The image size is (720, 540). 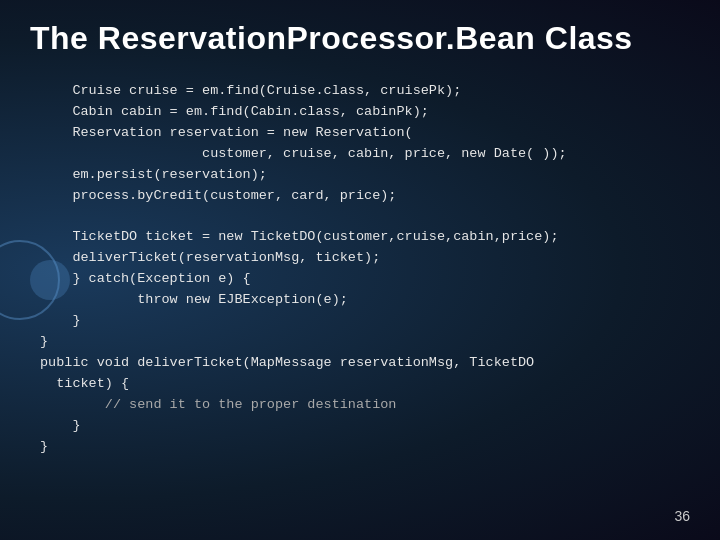 What do you see at coordinates (365, 448) in the screenshot?
I see `code-line-17: }` at bounding box center [365, 448].